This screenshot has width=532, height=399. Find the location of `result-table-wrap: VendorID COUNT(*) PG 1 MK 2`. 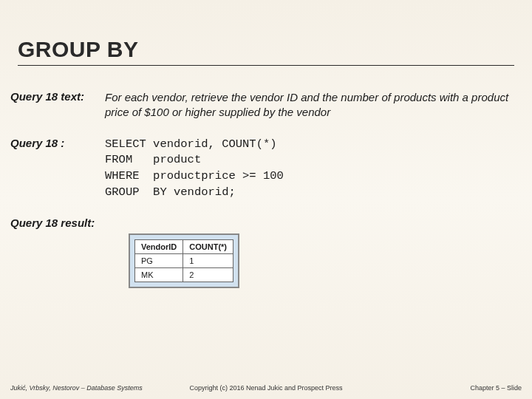

result-table-wrap: VendorID COUNT(*) PG 1 MK 2 is located at coordinates (184, 261).